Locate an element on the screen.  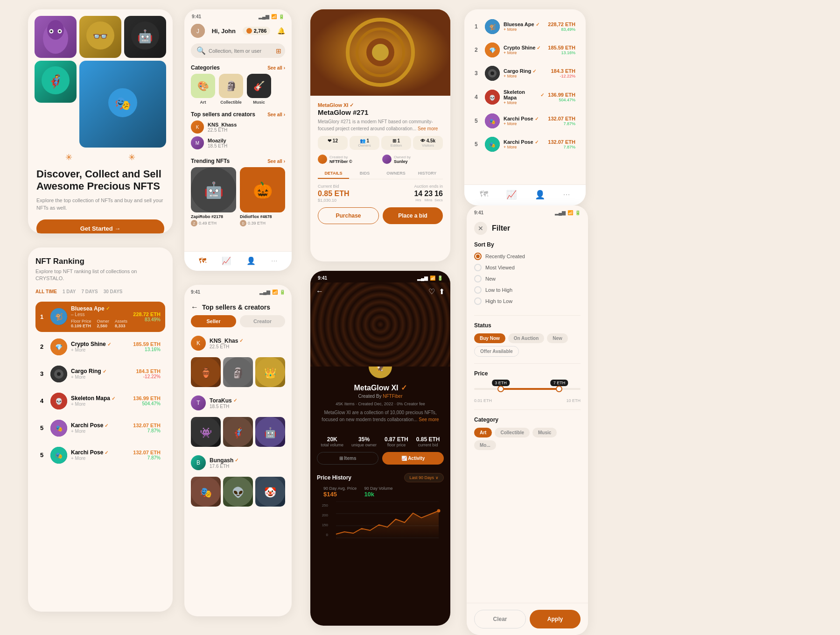
price-handle-right is located at coordinates (559, 389).